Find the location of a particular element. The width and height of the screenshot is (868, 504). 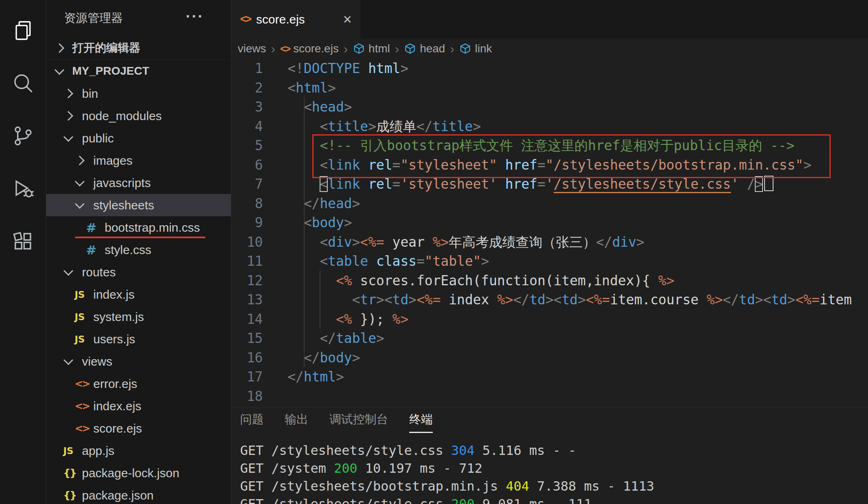

tree-item-label: routes is located at coordinates (98, 272).